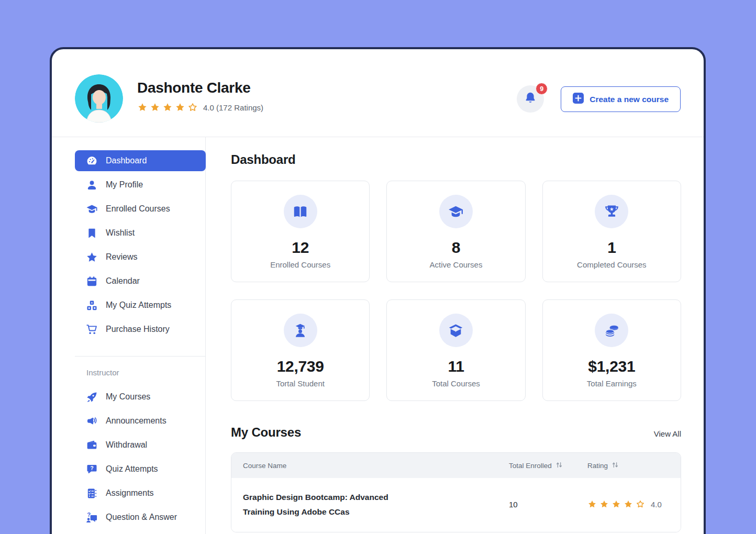  Describe the element at coordinates (140, 457) in the screenshot. I see `sidebar-instructor-nav: My Courses Announcements Withdrawal` at that location.